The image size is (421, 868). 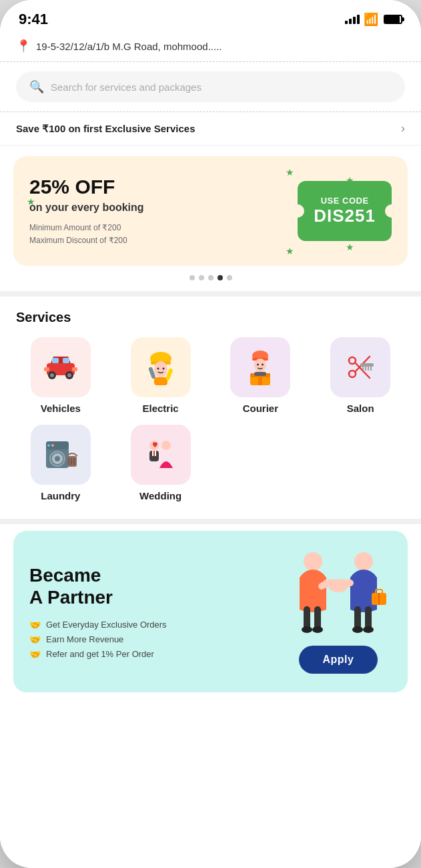 I want to click on services-title: Services, so click(x=211, y=318).